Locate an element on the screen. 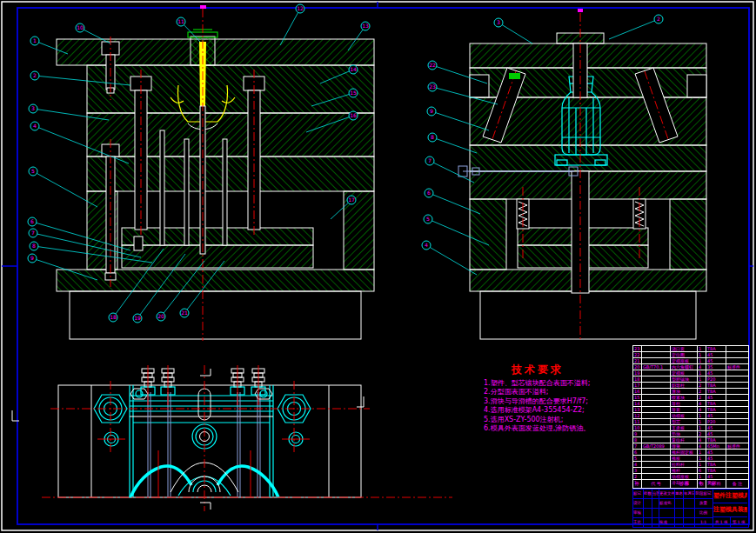 This screenshot has height=533, width=756. balloon-number: 22 is located at coordinates (432, 64).